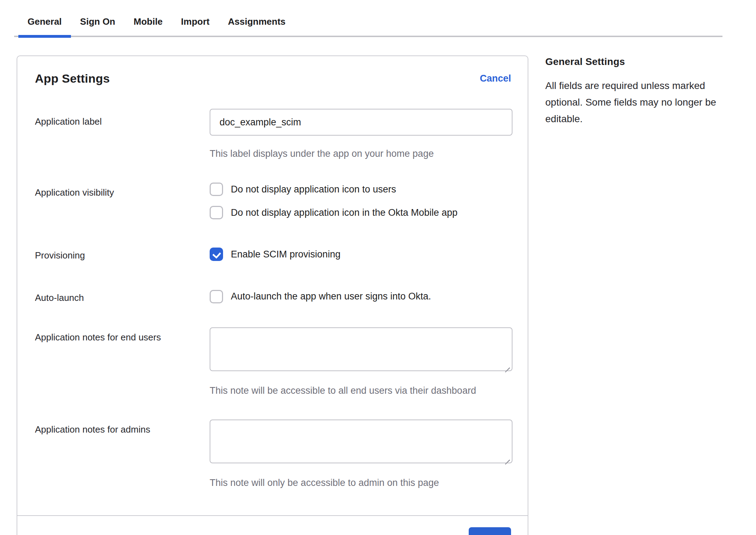 This screenshot has height=535, width=756. What do you see at coordinates (641, 62) in the screenshot?
I see `help-panel-title: General Settings` at bounding box center [641, 62].